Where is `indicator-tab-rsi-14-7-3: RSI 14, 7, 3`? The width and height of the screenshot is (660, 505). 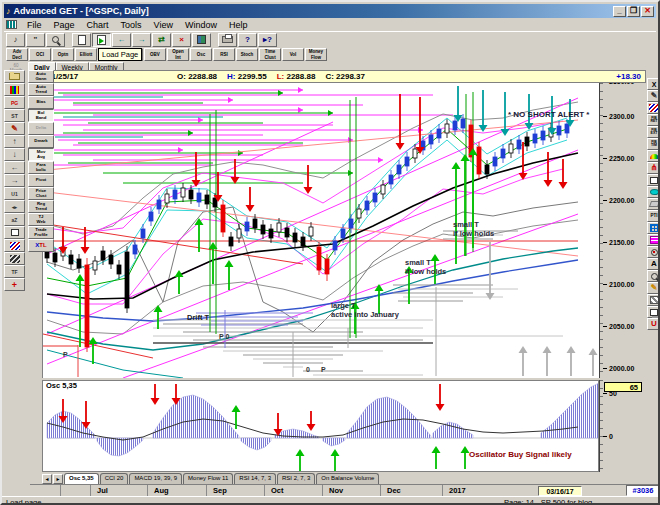
indicator-tab-rsi-14-7-3: RSI 14, 7, 3 is located at coordinates (255, 478).